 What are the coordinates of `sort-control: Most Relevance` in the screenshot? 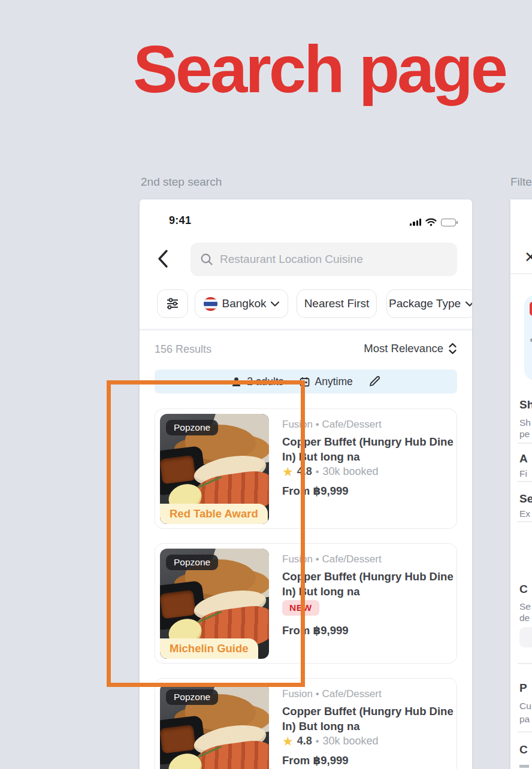 It's located at (410, 349).